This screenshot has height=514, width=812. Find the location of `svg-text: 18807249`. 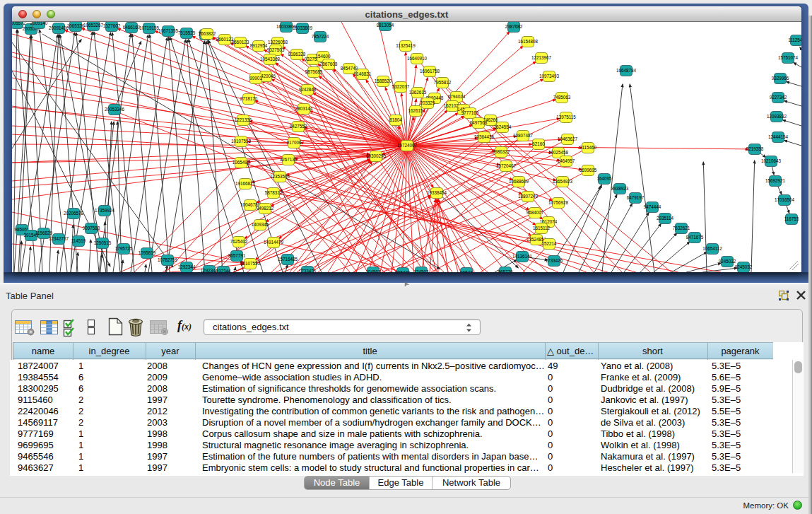

svg-text: 18807249 is located at coordinates (529, 197).